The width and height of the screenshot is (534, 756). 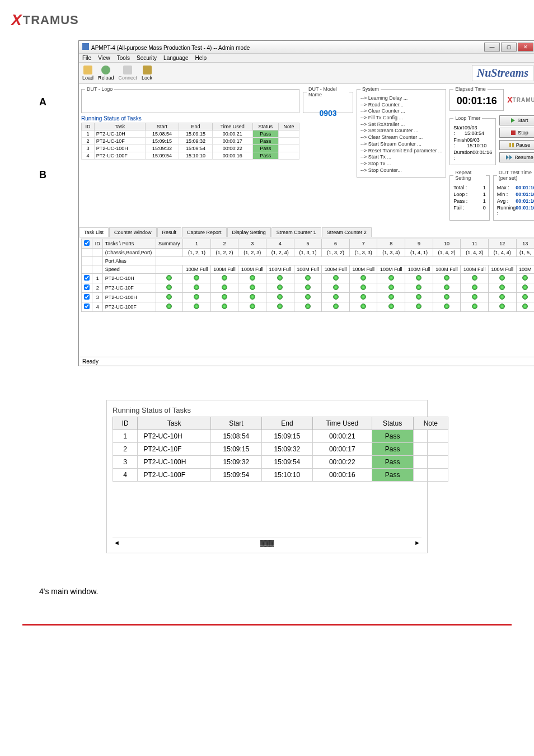 What do you see at coordinates (104, 58) in the screenshot?
I see `menu-view: View` at bounding box center [104, 58].